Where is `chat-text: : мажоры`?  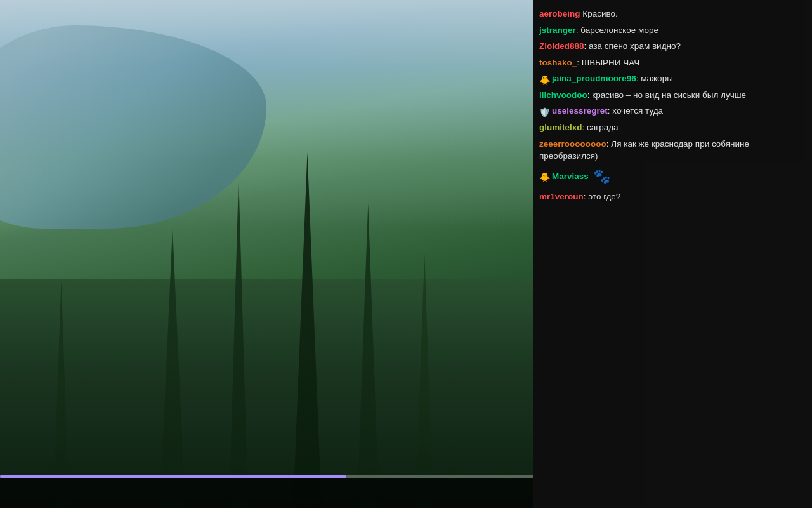
chat-text: : мажоры is located at coordinates (655, 79).